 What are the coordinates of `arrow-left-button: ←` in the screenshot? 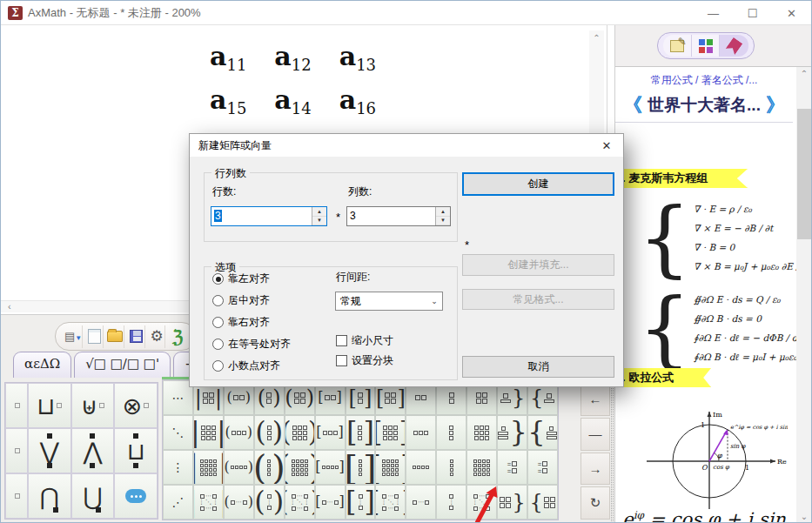 It's located at (595, 399).